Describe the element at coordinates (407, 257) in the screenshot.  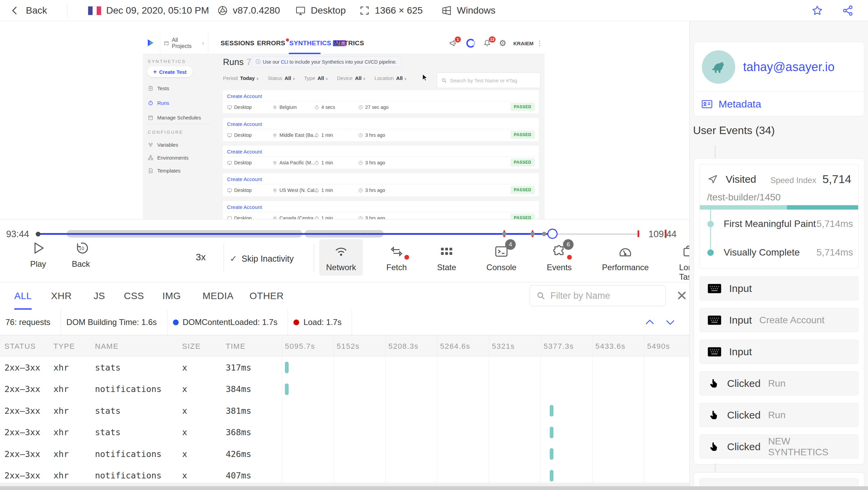
I see `fetch-alert-dot` at that location.